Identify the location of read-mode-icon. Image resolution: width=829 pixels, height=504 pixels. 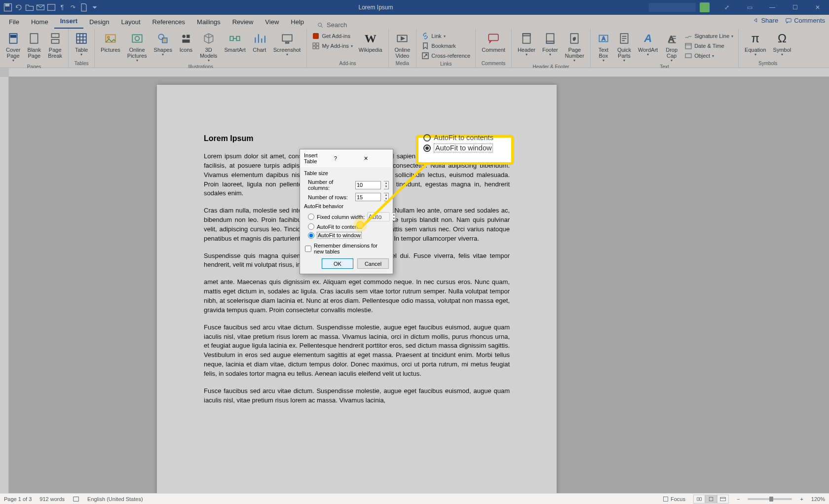
(699, 499).